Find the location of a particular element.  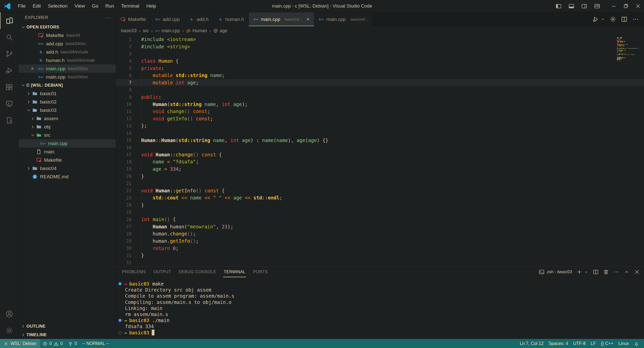

code-line-31: 31} is located at coordinates (380, 255).